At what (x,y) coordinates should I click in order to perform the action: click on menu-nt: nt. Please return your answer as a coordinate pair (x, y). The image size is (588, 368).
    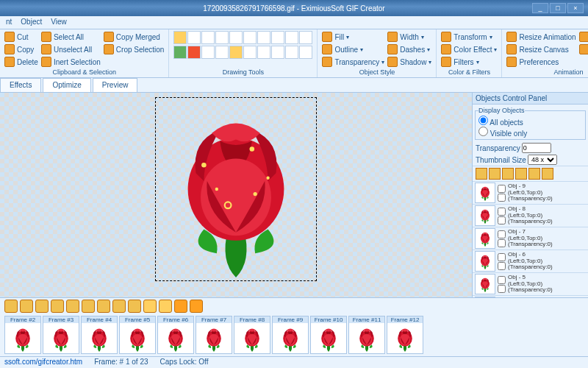
    Looking at the image, I should click on (9, 22).